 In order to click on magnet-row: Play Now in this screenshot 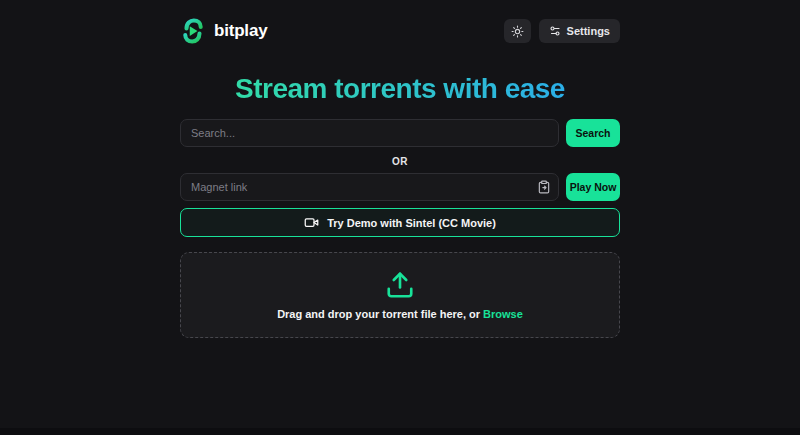, I will do `click(400, 187)`.